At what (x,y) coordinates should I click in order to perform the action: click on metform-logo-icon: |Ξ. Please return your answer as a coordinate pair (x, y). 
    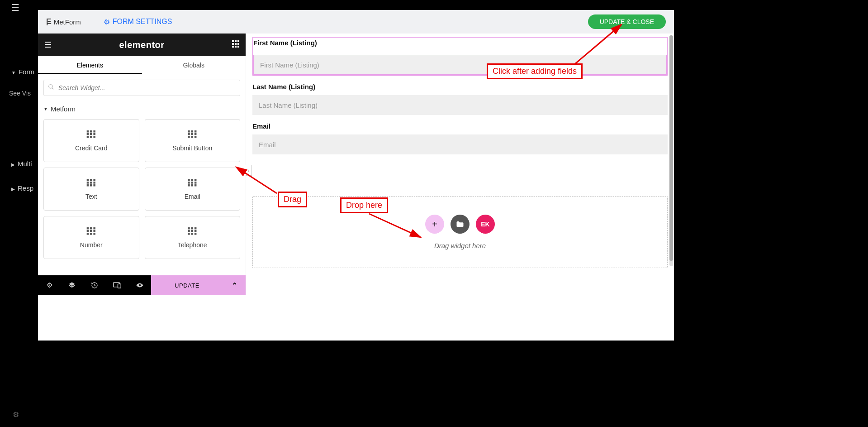
    Looking at the image, I should click on (48, 22).